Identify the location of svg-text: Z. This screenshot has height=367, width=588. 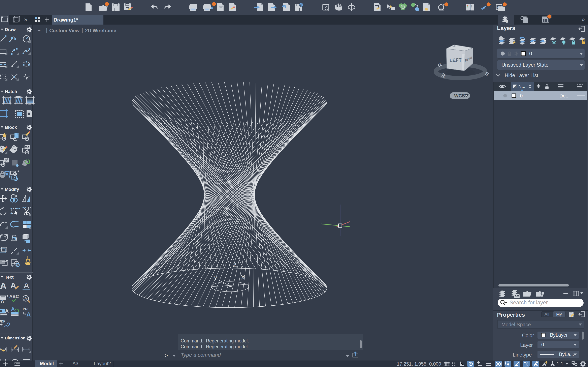
(235, 265).